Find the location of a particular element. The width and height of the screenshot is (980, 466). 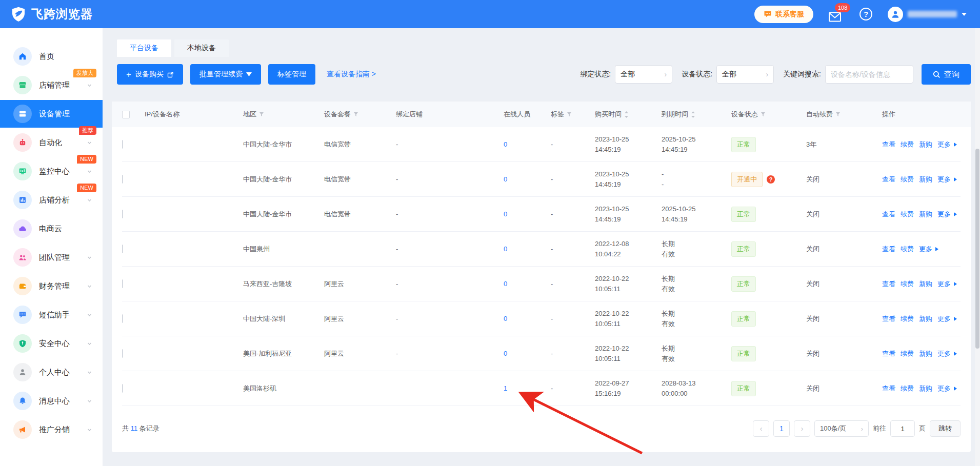

user-menu is located at coordinates (927, 14).